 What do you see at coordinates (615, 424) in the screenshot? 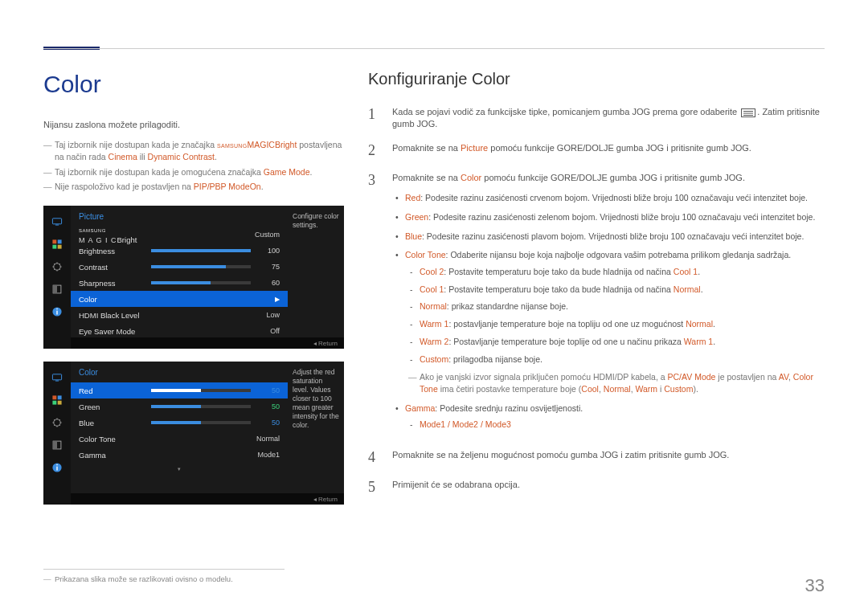
I see `sub-item: Mode1 / Mode2 / Mode3` at bounding box center [615, 424].